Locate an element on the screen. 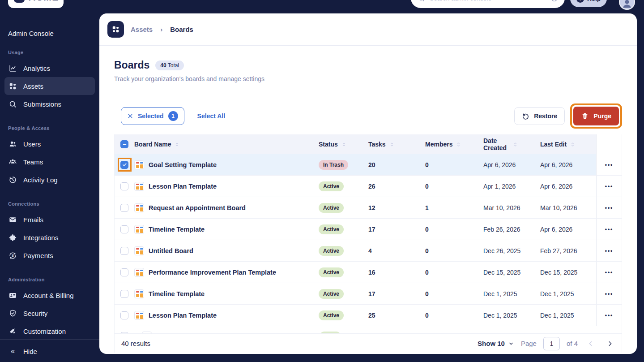 Image resolution: width=644 pixels, height=362 pixels. sidebar-item-label: Submissions is located at coordinates (42, 104).